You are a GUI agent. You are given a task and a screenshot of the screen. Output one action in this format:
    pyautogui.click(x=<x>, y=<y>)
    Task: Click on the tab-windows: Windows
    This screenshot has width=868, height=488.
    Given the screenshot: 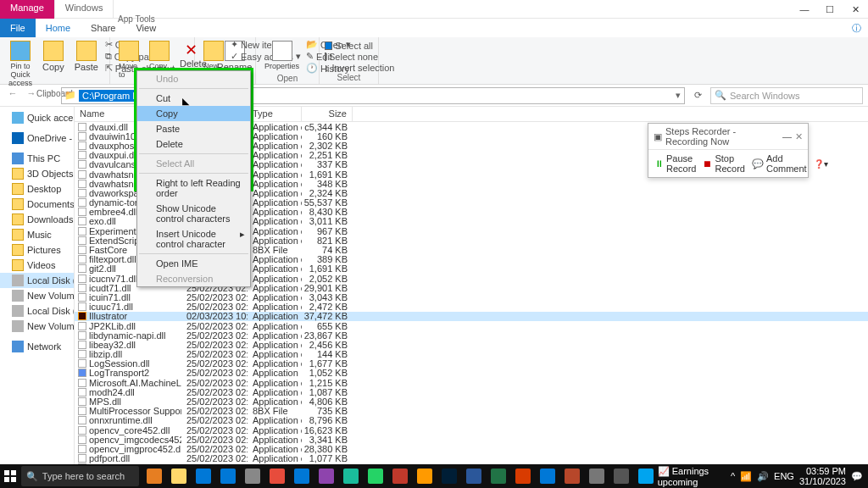 What is the action you would take?
    pyautogui.click(x=85, y=9)
    